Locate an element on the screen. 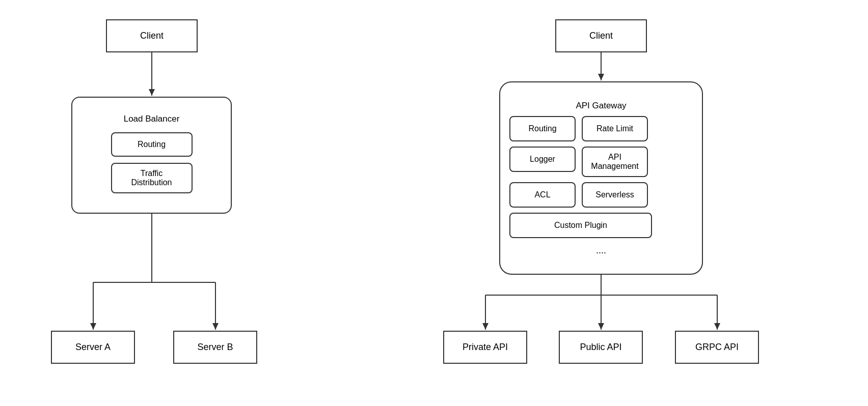  gw-custom-plugin-box: Custom Plugin is located at coordinates (581, 225).